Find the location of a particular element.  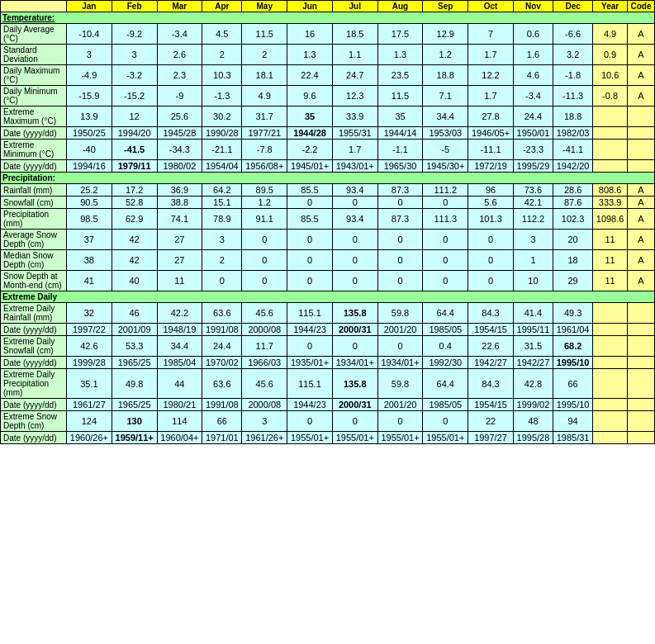

table-row: Extreme Daily is located at coordinates (328, 297).